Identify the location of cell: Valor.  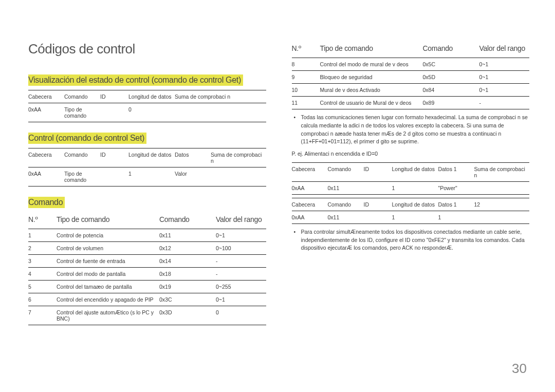
(193, 177).